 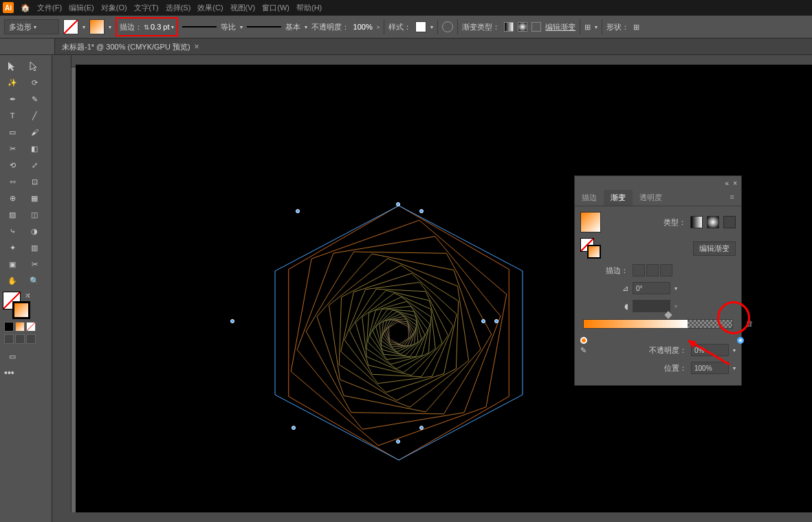 What do you see at coordinates (12, 356) in the screenshot?
I see `screen-mode-icon: ▭` at bounding box center [12, 356].